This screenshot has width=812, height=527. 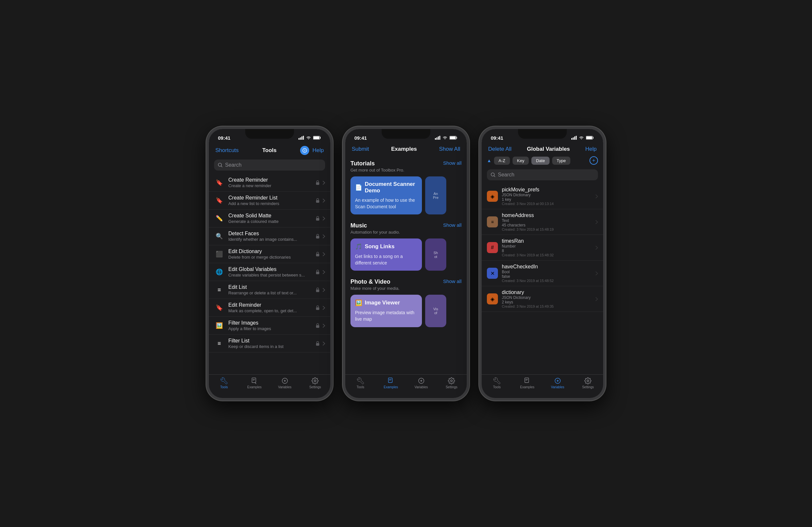 What do you see at coordinates (452, 383) in the screenshot?
I see `tab-settings-2: Settings` at bounding box center [452, 383].